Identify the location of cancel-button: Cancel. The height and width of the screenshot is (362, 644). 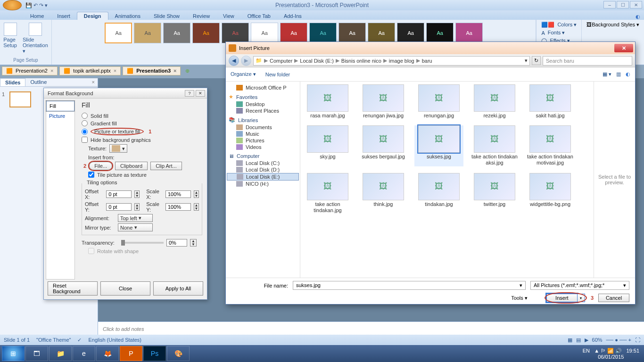
(614, 298).